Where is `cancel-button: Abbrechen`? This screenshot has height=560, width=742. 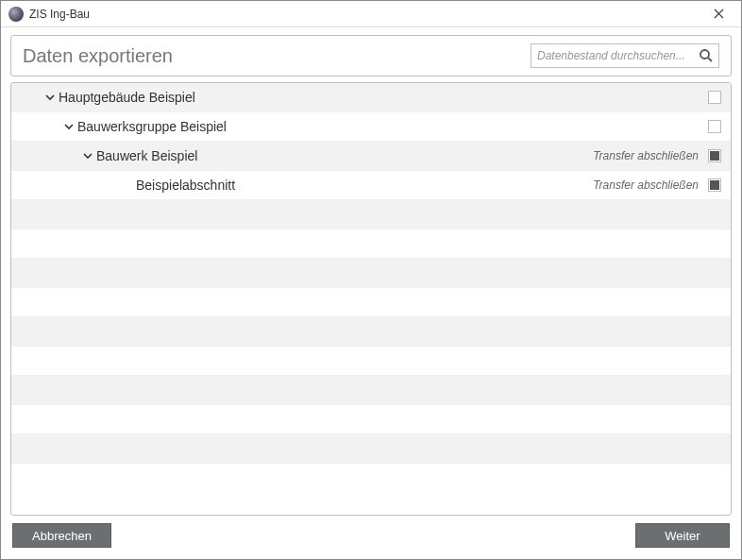
cancel-button: Abbrechen is located at coordinates (62, 535).